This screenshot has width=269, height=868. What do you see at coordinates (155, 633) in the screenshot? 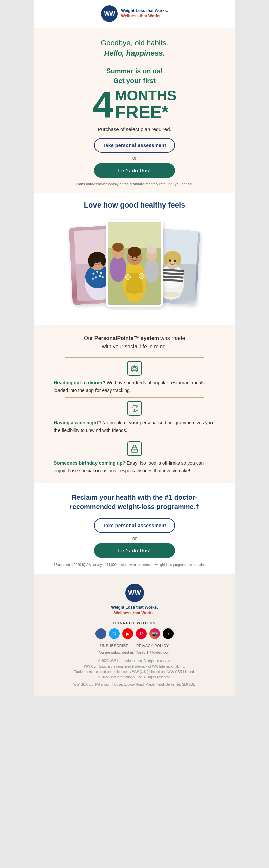
I see `instagram-icon: 📷` at bounding box center [155, 633].